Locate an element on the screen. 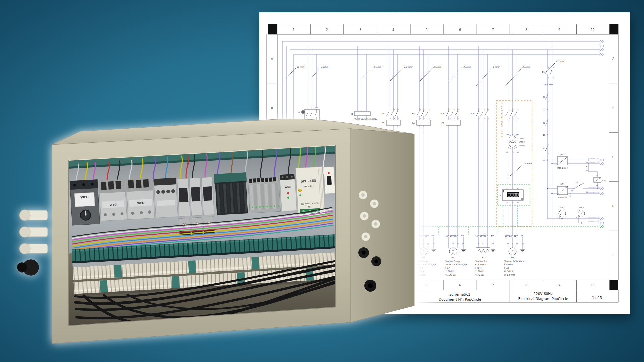  svg-text: 81 is located at coordinates (544, 97).